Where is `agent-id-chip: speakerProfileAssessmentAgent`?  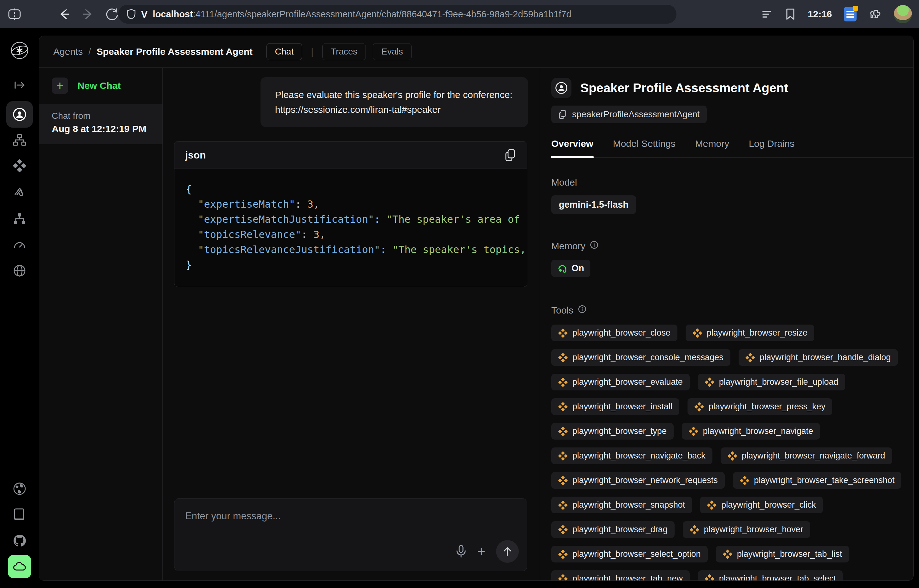
agent-id-chip: speakerProfileAssessmentAgent is located at coordinates (629, 115).